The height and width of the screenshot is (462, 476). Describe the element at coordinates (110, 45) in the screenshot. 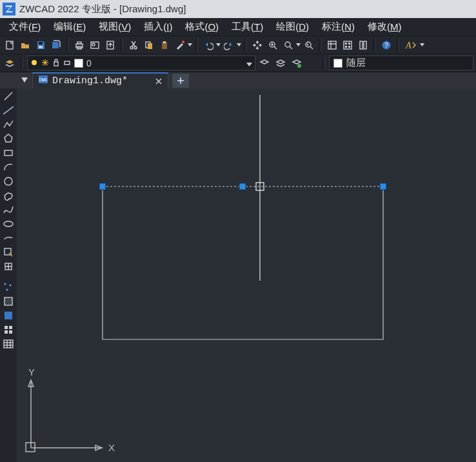

I see `publish-icon` at that location.